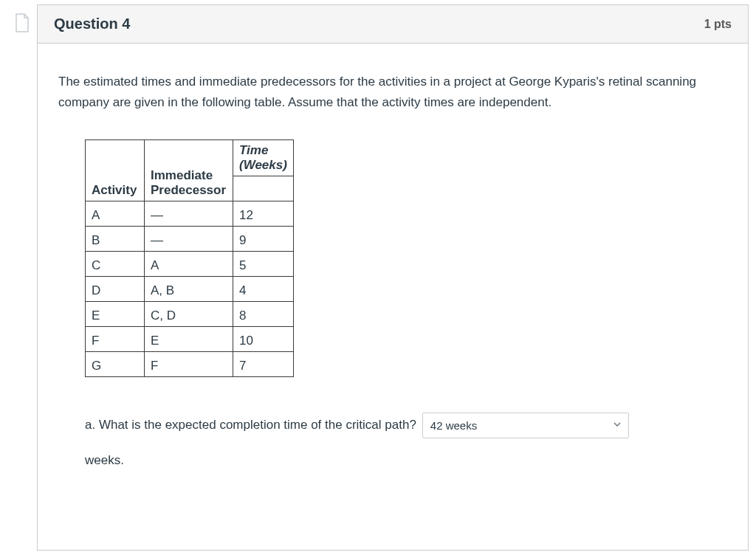  What do you see at coordinates (264, 239) in the screenshot?
I see `cell-time: 9` at bounding box center [264, 239].